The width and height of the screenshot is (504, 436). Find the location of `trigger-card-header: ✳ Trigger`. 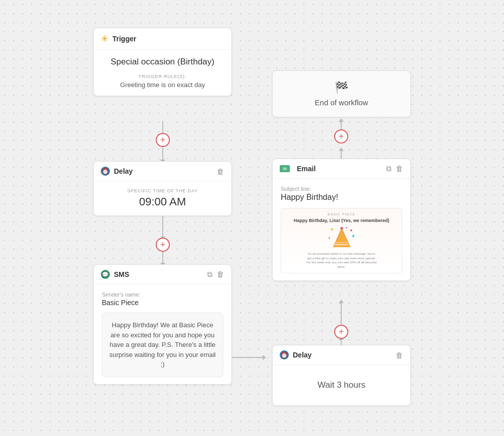

trigger-card-header: ✳ Trigger is located at coordinates (162, 39).